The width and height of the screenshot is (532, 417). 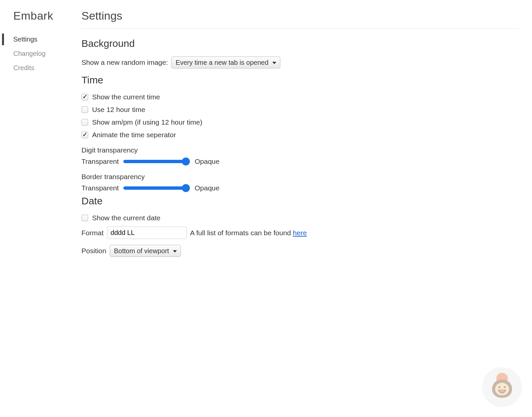 What do you see at coordinates (300, 201) in the screenshot?
I see `section-heading-date: Date` at bounding box center [300, 201].